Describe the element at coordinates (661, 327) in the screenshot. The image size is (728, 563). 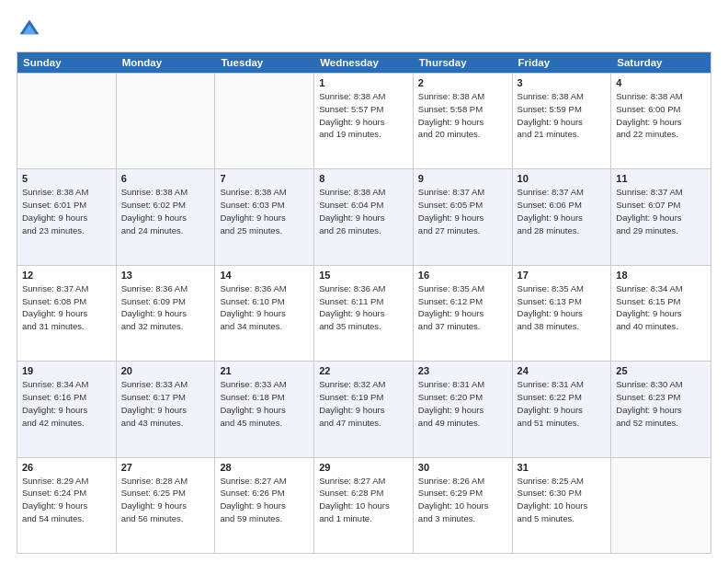
I see `cell-info-line: and 40 minutes.` at that location.